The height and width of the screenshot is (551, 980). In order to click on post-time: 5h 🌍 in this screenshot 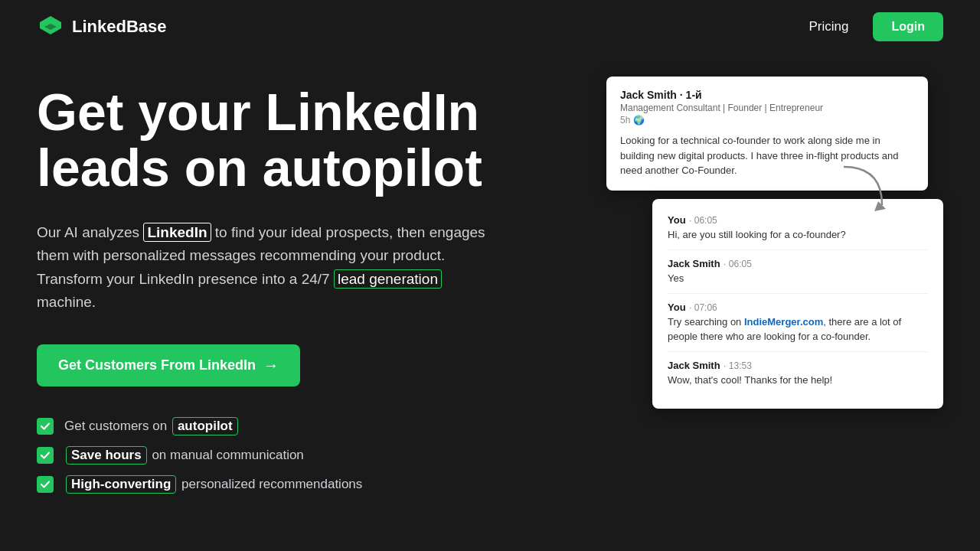, I will do `click(767, 120)`.